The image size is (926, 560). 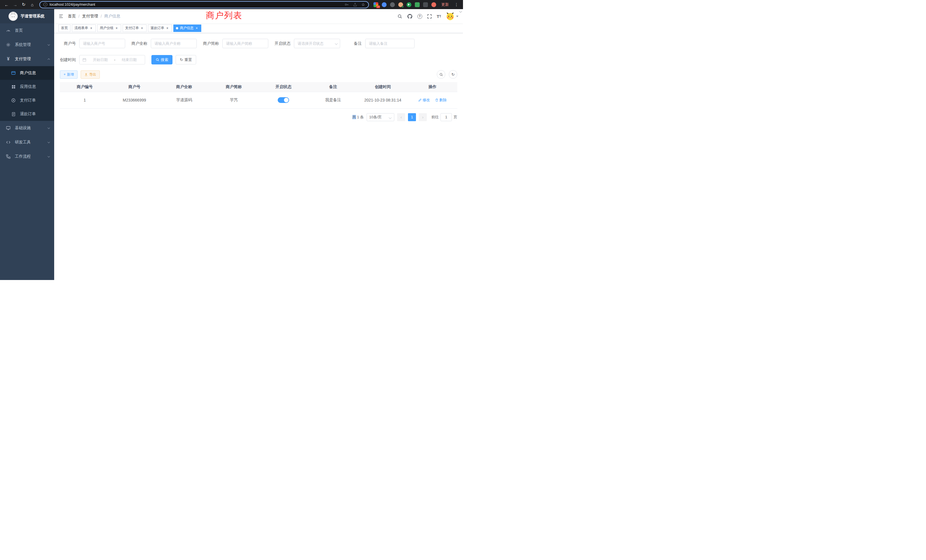 What do you see at coordinates (30, 59) in the screenshot?
I see `sidebar-item-label: 支付管理` at bounding box center [30, 59].